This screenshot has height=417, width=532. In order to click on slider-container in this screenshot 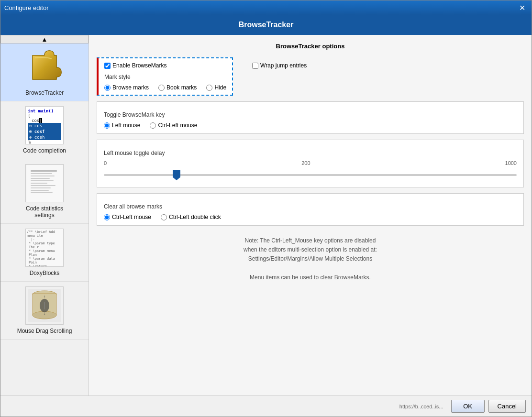, I will do `click(310, 175)`.